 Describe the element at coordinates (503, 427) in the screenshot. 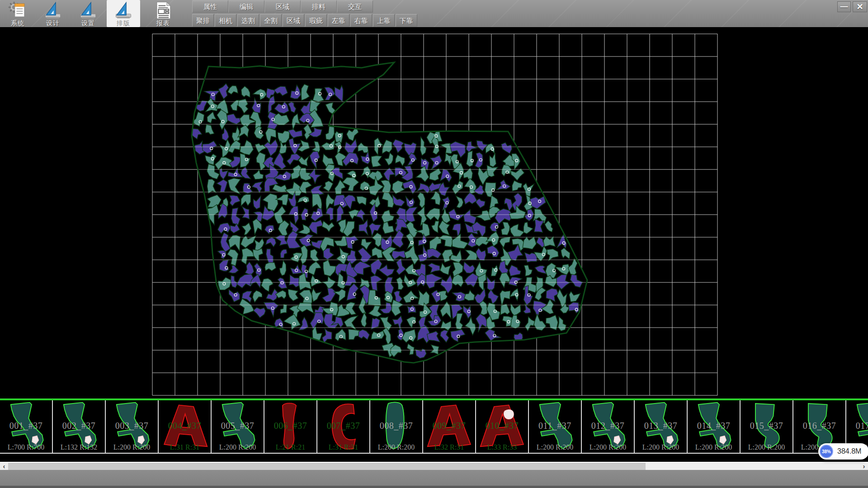

I see `part-thumbnail-10: 010_#37 L:33 R:33` at that location.